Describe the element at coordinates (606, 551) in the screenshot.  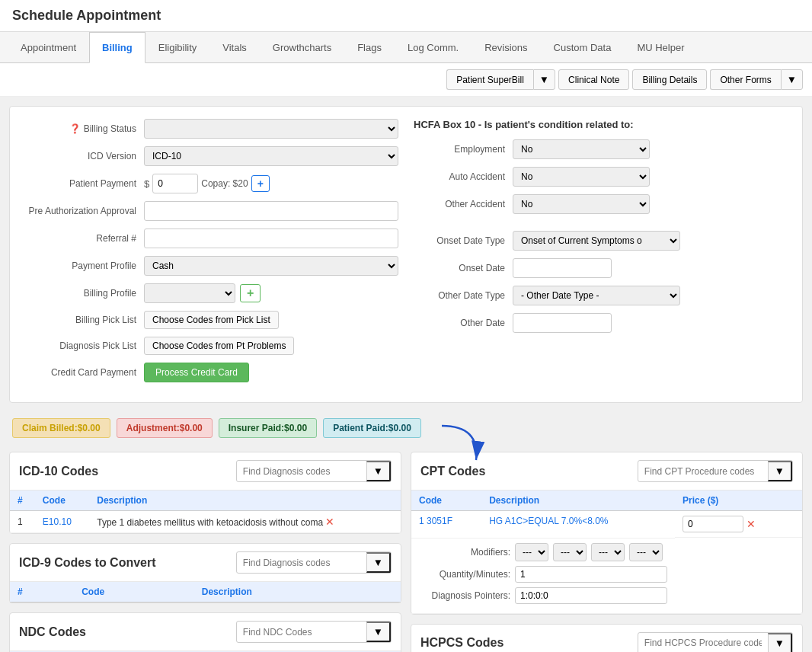
I see `panel-right: CPT Codes ▼ Code Description Price ($)` at that location.